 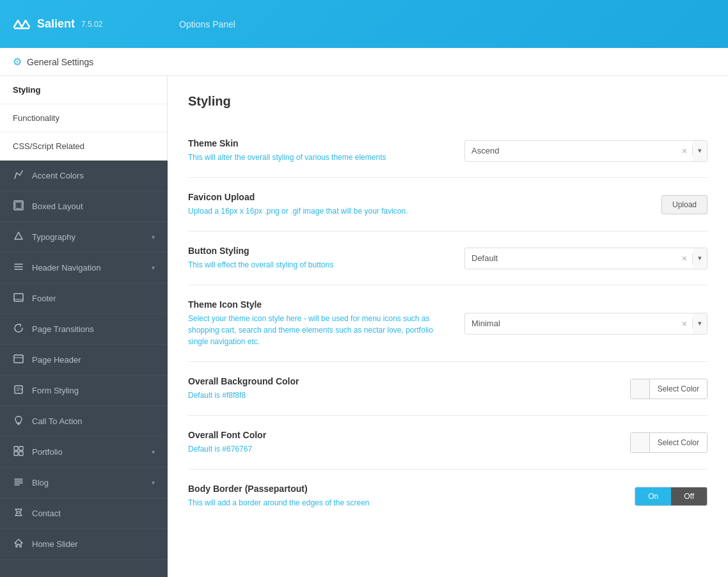 What do you see at coordinates (320, 258) in the screenshot?
I see `setting-info-button-styling: Button Styling This will effect the over…` at bounding box center [320, 258].